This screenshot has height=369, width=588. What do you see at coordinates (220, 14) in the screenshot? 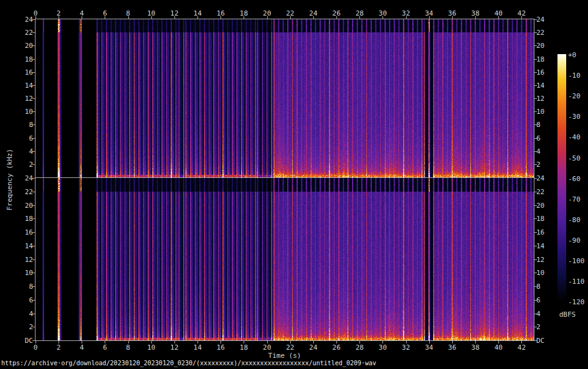
I see `x-tick-label-top: 16` at bounding box center [220, 14].